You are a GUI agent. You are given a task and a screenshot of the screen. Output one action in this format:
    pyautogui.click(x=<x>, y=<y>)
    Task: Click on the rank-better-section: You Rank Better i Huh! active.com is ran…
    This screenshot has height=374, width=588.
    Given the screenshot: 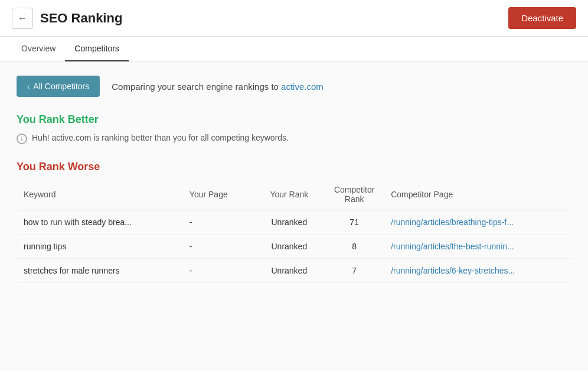 What is the action you would take?
    pyautogui.click(x=294, y=129)
    